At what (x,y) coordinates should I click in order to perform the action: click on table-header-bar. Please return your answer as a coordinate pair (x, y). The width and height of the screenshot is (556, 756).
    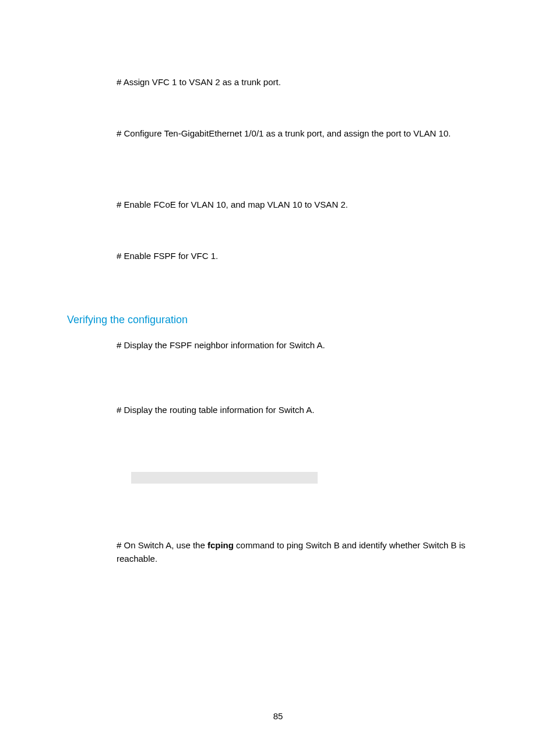
    Looking at the image, I should click on (224, 478).